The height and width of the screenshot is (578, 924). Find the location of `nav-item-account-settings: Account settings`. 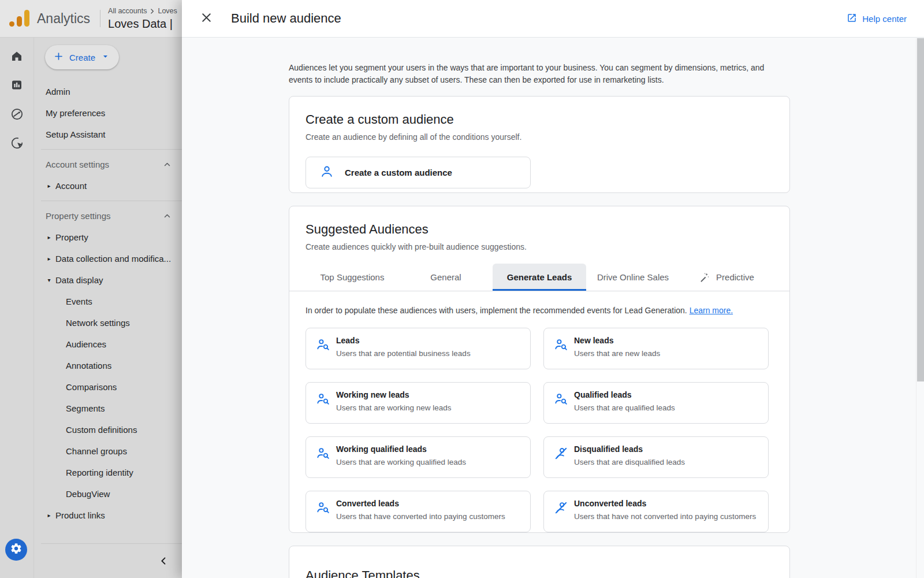

nav-item-account-settings: Account settings is located at coordinates (108, 164).